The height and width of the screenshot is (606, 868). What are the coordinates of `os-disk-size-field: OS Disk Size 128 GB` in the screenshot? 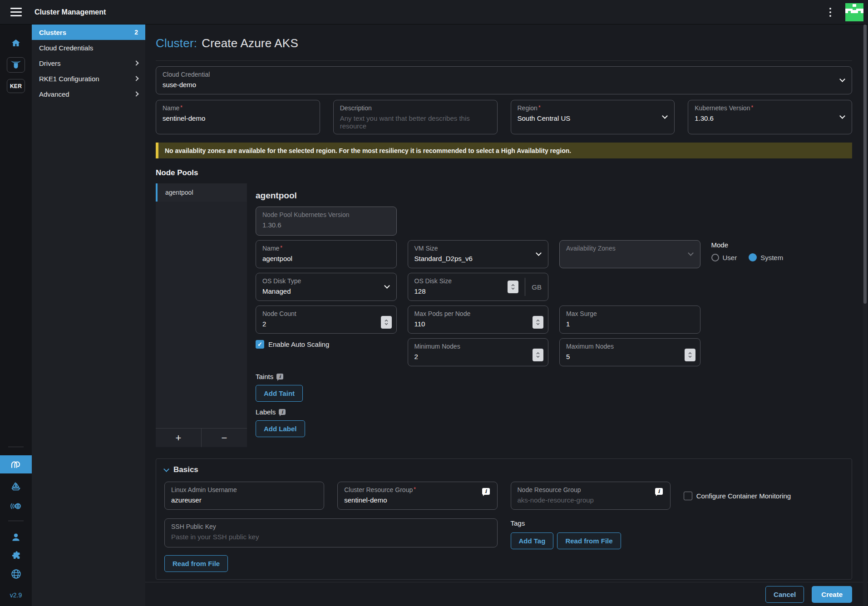 It's located at (478, 287).